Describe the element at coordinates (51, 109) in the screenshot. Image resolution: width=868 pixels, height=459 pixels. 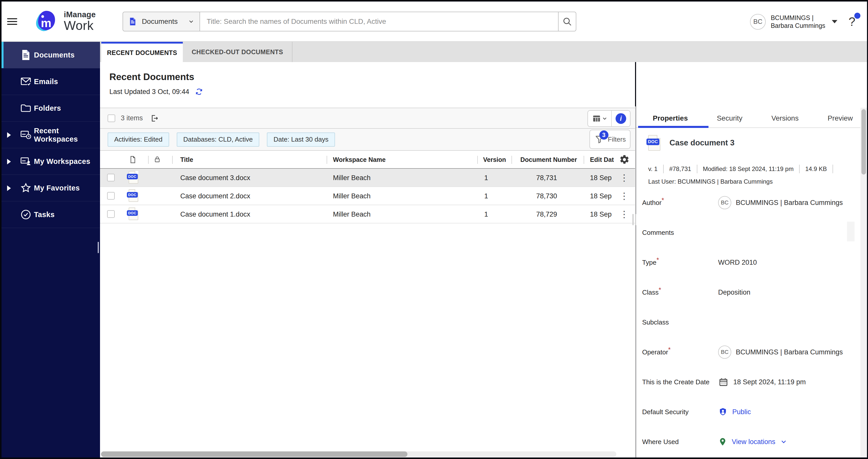
I see `sidebar-item-folders: Folders` at that location.